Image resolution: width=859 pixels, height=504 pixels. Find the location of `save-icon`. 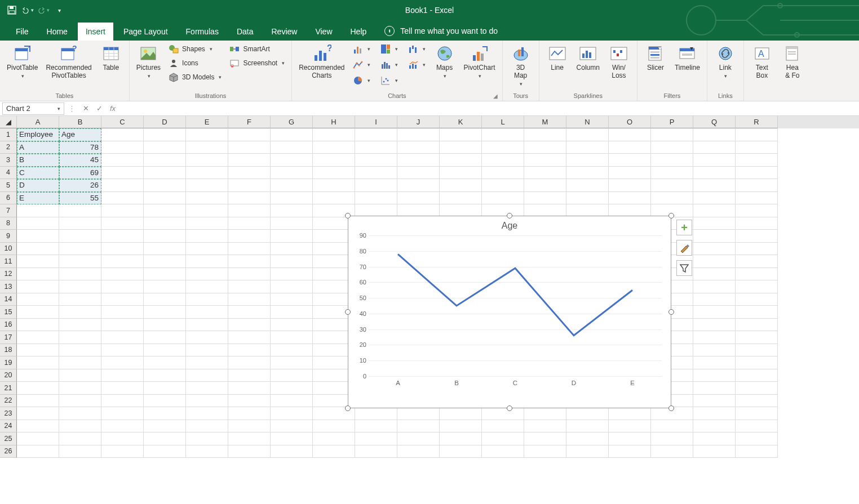

save-icon is located at coordinates (12, 10).